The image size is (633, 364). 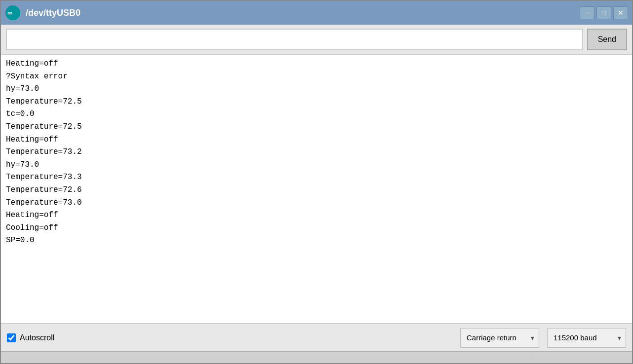 What do you see at coordinates (316, 228) in the screenshot?
I see `list-item: Cooling=off` at bounding box center [316, 228].